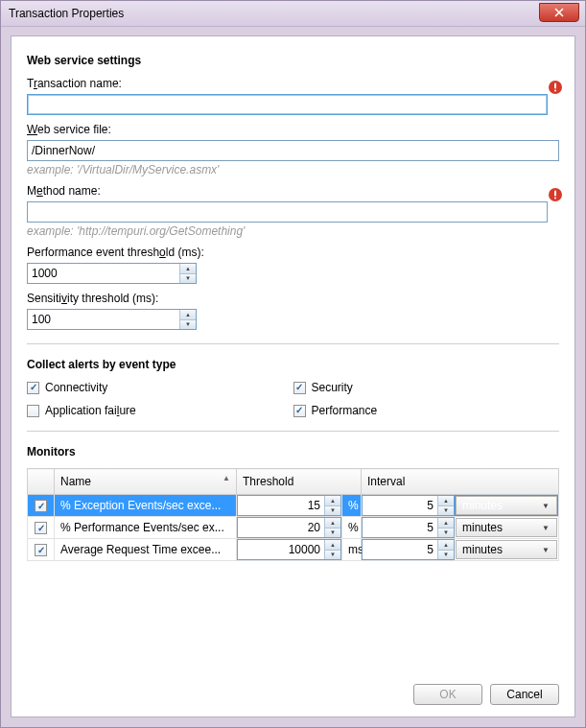  I want to click on monitors-table: Name▲ Threshold Interval % Exception Eve…, so click(293, 514).